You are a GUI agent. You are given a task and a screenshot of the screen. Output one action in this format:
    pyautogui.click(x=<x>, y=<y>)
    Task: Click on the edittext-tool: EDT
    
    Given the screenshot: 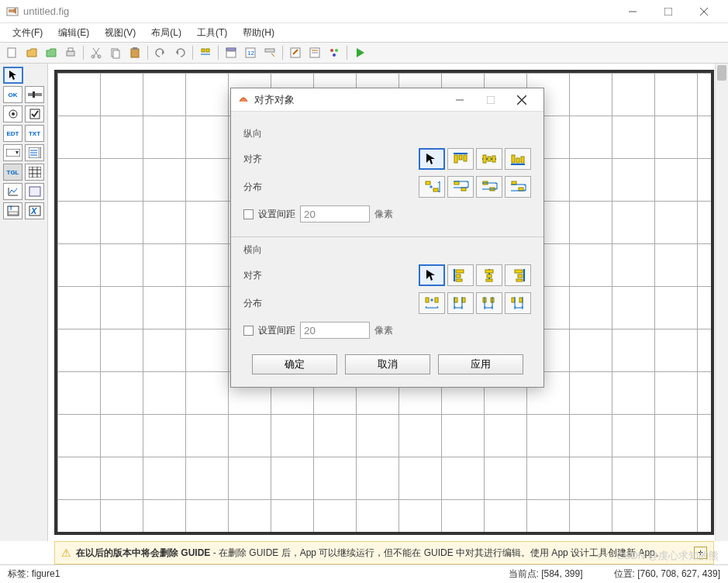 What is the action you would take?
    pyautogui.click(x=12, y=133)
    